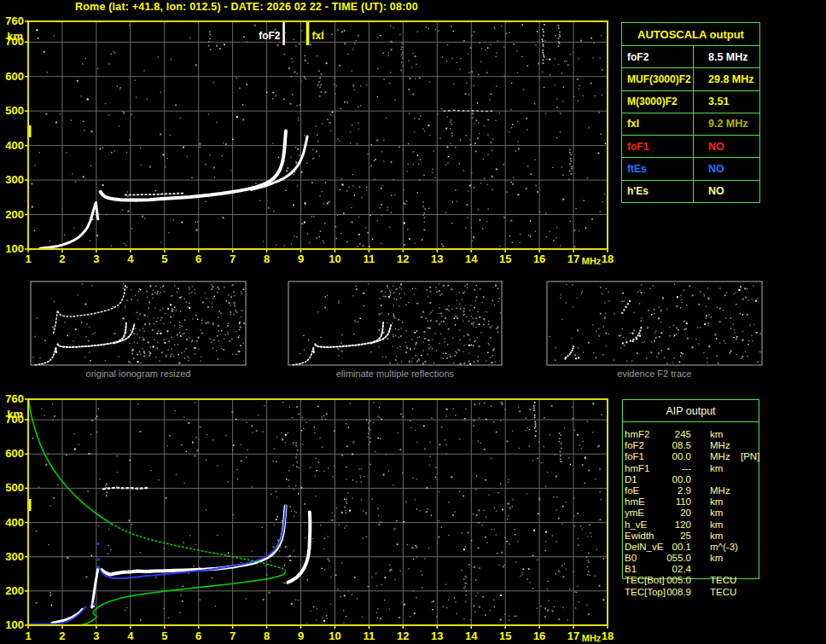  What do you see at coordinates (15, 249) in the screenshot?
I see `y-tick-label: 100` at bounding box center [15, 249].